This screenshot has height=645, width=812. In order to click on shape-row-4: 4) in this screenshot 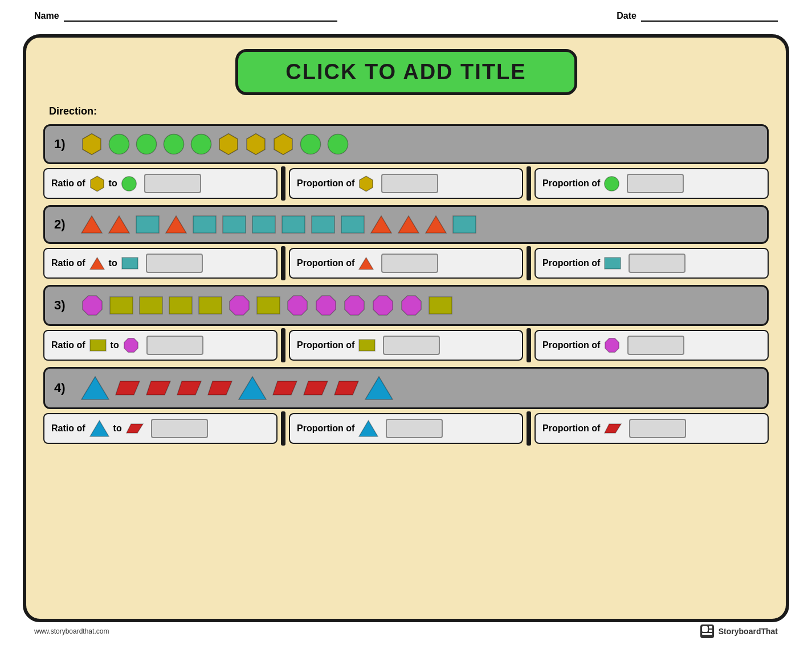, I will do `click(406, 388)`.